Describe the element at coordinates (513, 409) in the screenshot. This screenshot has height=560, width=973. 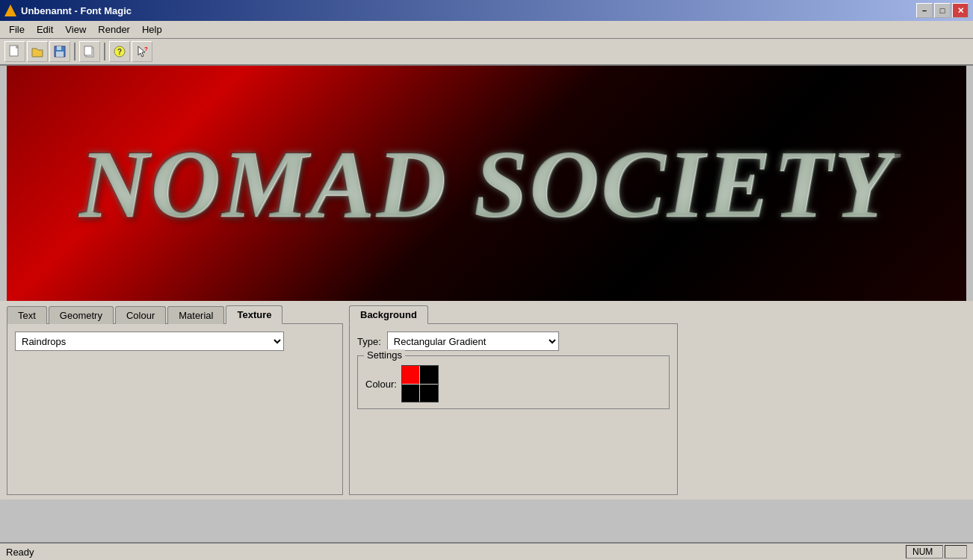
I see `right-panel-content: Type: Rectangular Gradient None Flat Lin…` at that location.